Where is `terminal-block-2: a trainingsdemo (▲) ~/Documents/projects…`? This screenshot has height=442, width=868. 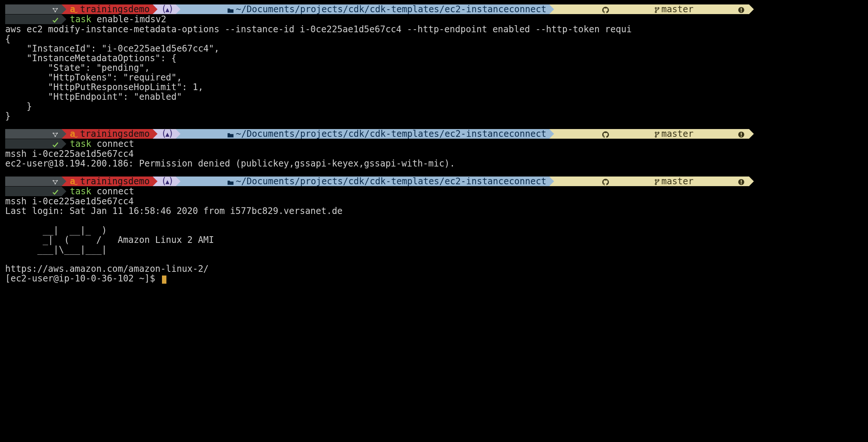 terminal-block-2: a trainingsdemo (▲) ~/Documents/projects… is located at coordinates (437, 149).